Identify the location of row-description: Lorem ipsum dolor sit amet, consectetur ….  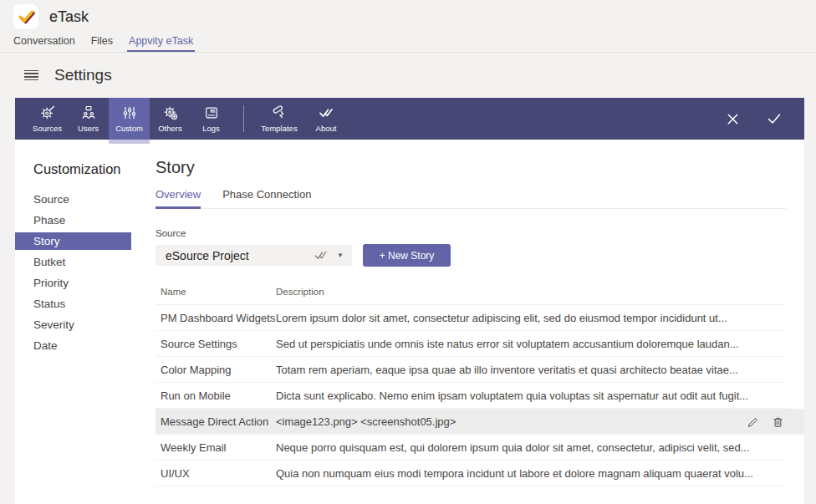
(531, 318).